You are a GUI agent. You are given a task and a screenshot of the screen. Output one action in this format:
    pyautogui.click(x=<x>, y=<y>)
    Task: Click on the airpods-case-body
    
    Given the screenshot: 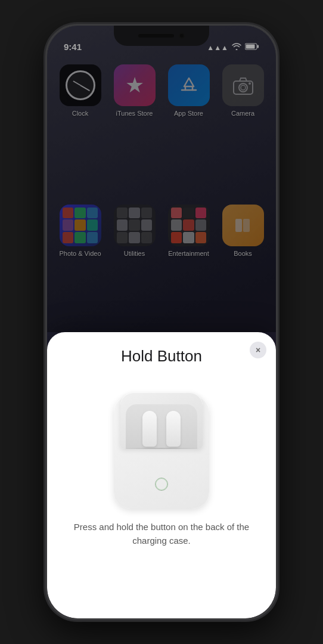 What is the action you would take?
    pyautogui.click(x=162, y=452)
    